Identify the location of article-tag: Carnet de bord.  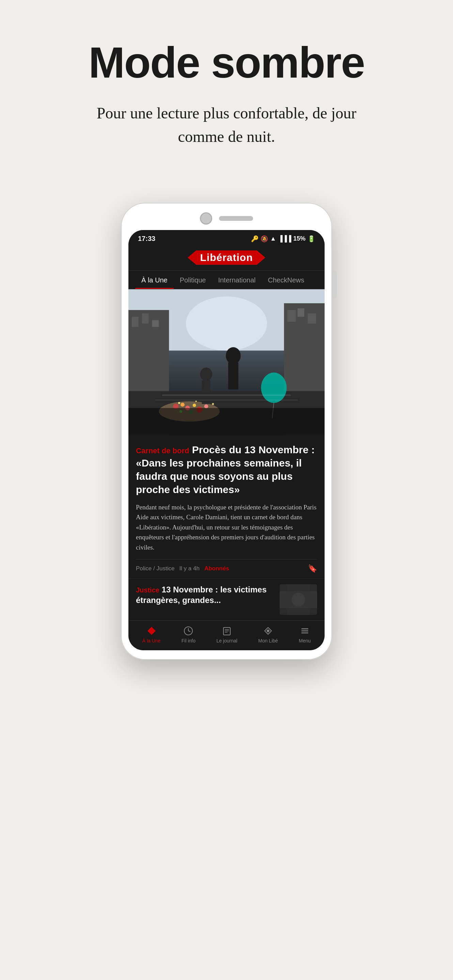
(163, 451).